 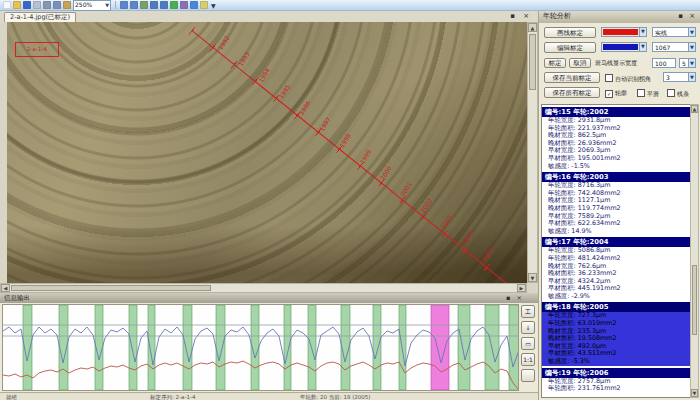 What do you see at coordinates (17, 5) in the screenshot?
I see `open-icon` at bounding box center [17, 5].